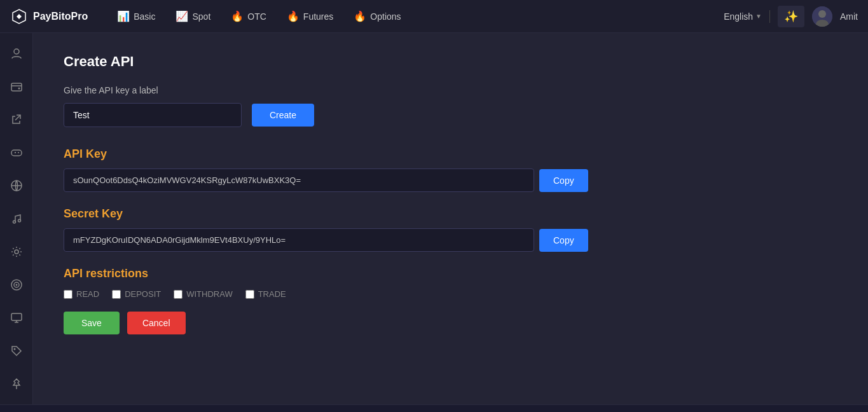 Image resolution: width=868 pixels, height=412 pixels. I want to click on save-button: Save, so click(92, 323).